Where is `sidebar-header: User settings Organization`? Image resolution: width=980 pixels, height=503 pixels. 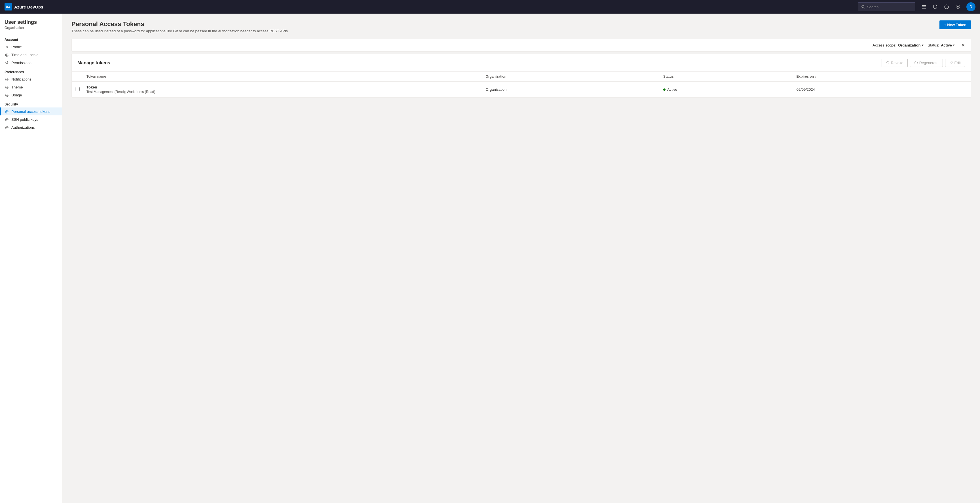 sidebar-header: User settings Organization is located at coordinates (31, 27).